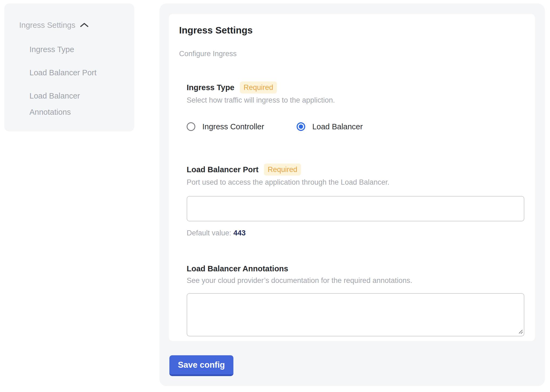 This screenshot has height=392, width=550. I want to click on sidebar-item-load-balancer-port: Load Balancer Port, so click(70, 73).